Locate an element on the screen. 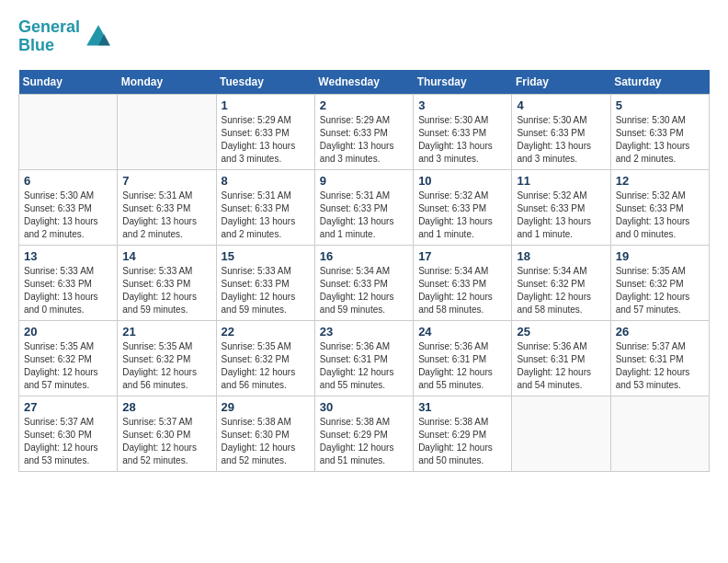 The width and height of the screenshot is (728, 563). day-number: 26 is located at coordinates (660, 331).